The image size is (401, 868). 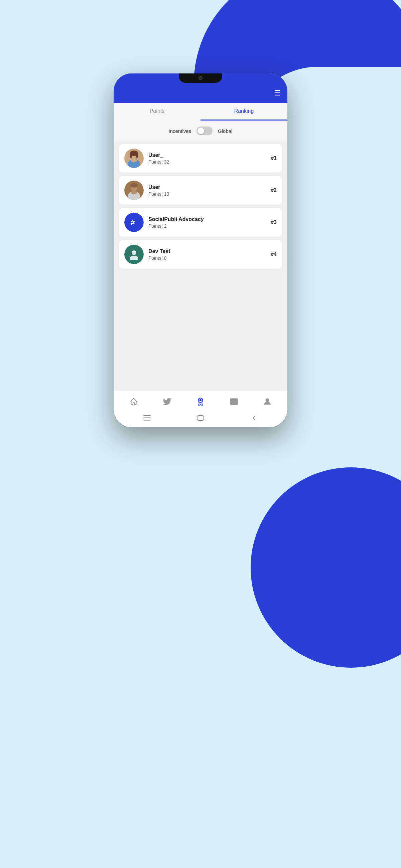 I want to click on rank-position: #1, so click(x=274, y=158).